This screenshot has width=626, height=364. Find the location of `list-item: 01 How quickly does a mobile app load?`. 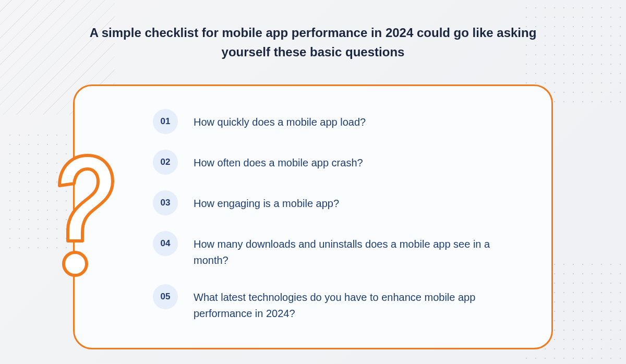

list-item: 01 How quickly does a mobile app load? is located at coordinates (336, 123).